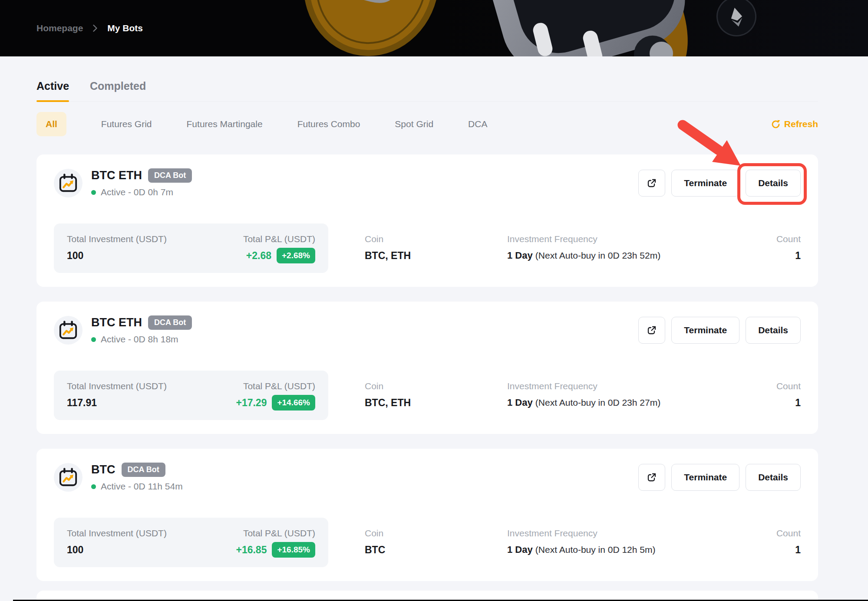 Image resolution: width=868 pixels, height=601 pixels. I want to click on coin-value: BTC, so click(417, 550).